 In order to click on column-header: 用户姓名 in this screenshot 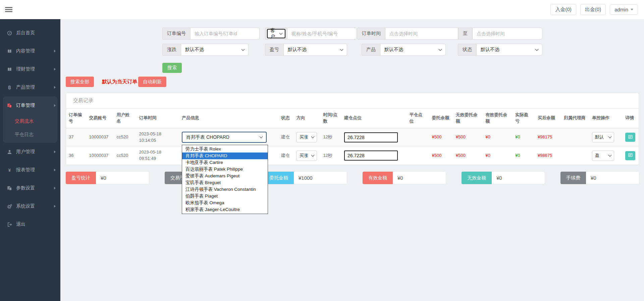, I will do `click(125, 118)`.